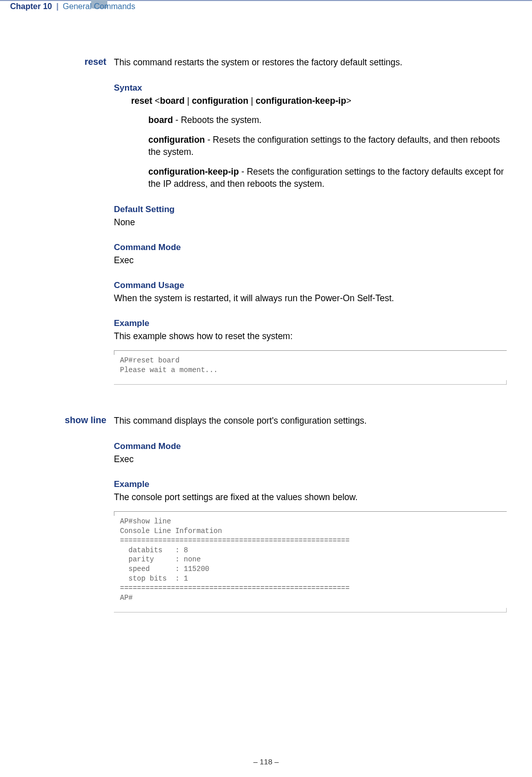 This screenshot has width=532, height=777. Describe the element at coordinates (220, 101) in the screenshot. I see `syntax-p2: configuration` at that location.